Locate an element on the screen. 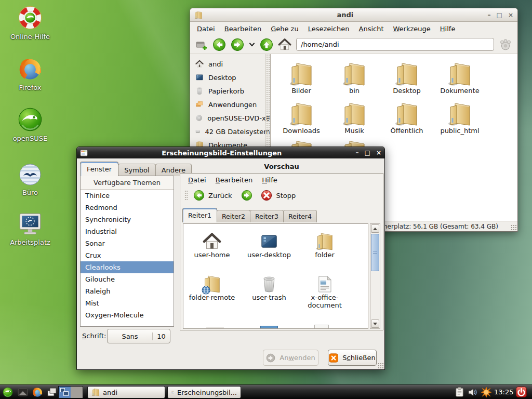 This screenshot has width=532, height=399. sidebar-item-anwendungen: Anwendungen is located at coordinates (230, 104).